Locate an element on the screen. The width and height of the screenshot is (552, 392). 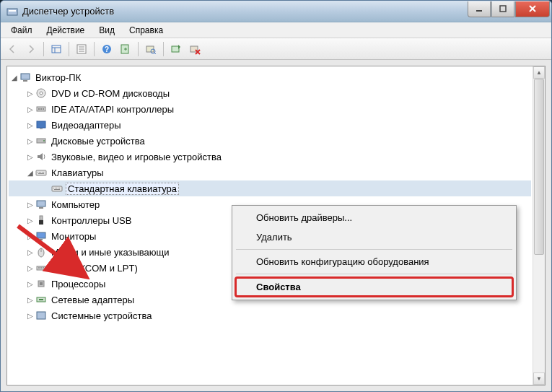
disc-icon is located at coordinates (41, 93).